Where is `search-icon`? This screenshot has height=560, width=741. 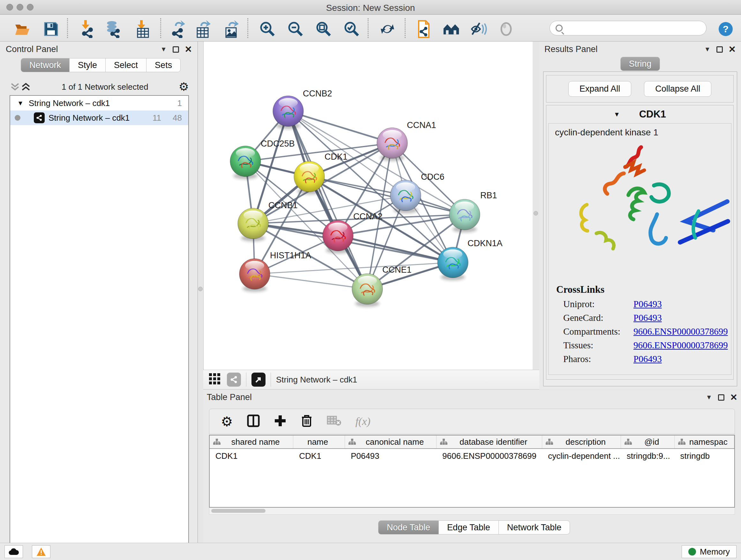
search-icon is located at coordinates (559, 28).